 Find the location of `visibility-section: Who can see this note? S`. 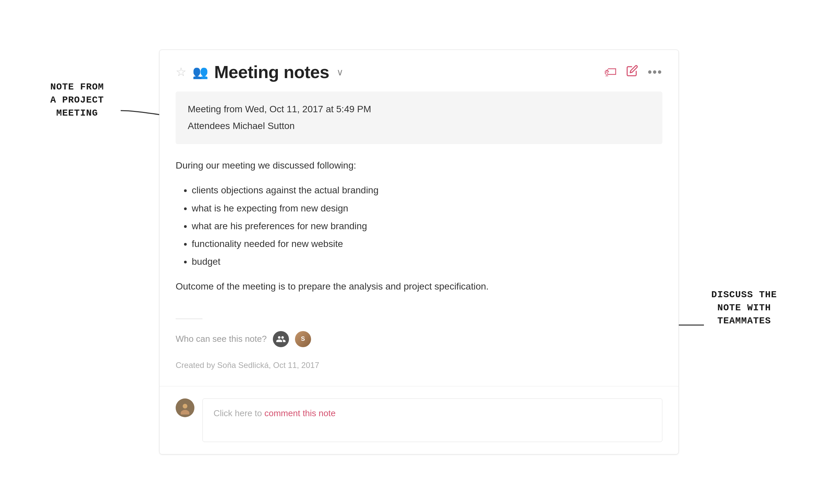

visibility-section: Who can see this note? S is located at coordinates (419, 339).